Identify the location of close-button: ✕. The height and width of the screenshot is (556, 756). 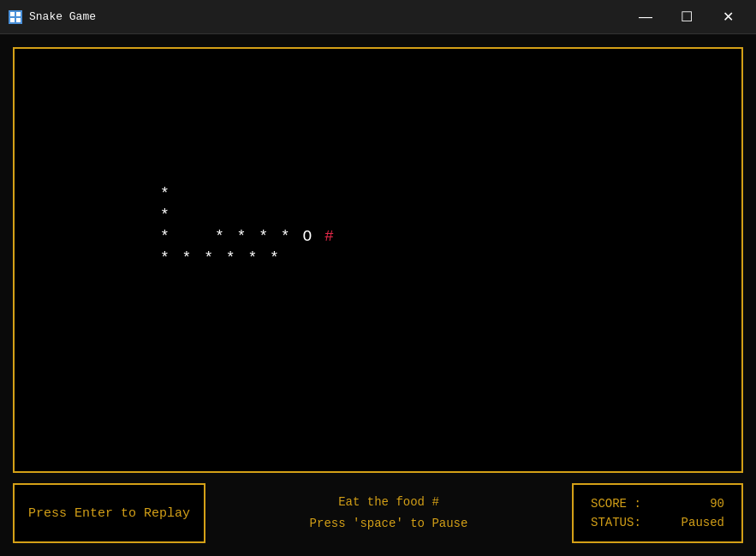
(728, 17).